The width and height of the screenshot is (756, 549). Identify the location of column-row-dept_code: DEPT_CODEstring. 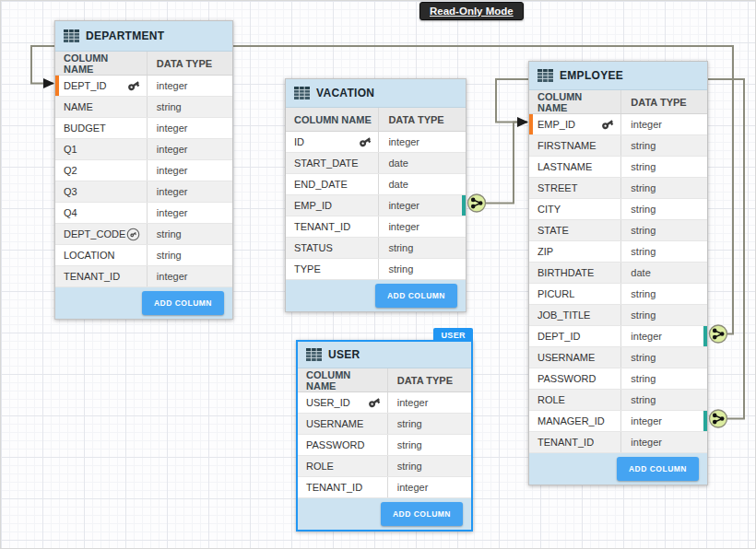
(144, 234).